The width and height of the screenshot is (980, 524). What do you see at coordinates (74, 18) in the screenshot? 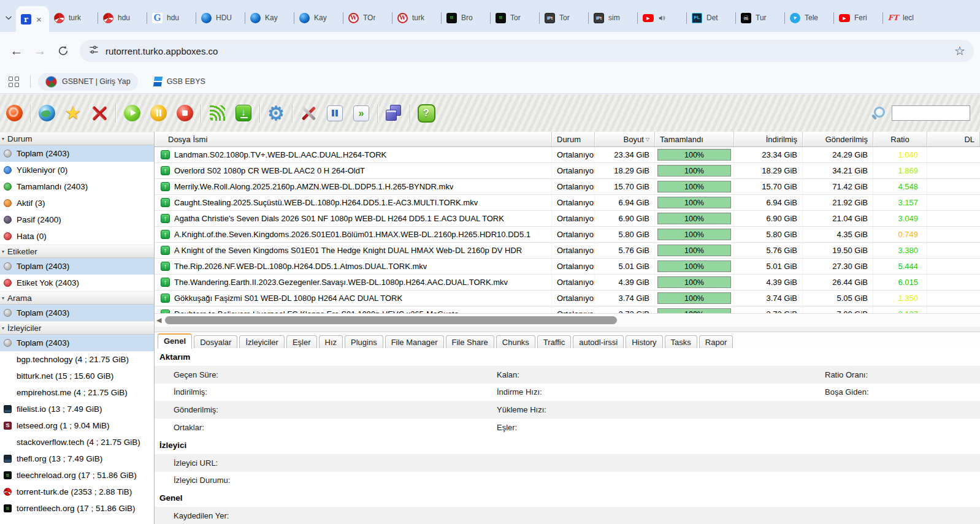
I see `tab: turk` at bounding box center [74, 18].